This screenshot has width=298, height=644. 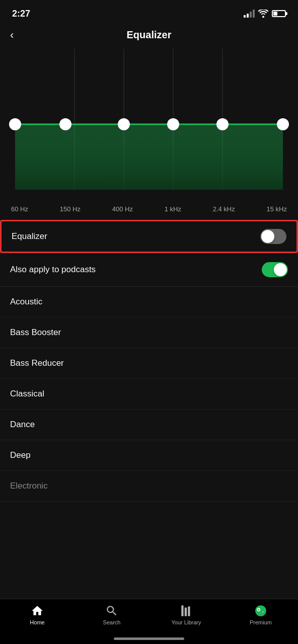 What do you see at coordinates (12, 35) in the screenshot?
I see `back-button: ‹` at bounding box center [12, 35].